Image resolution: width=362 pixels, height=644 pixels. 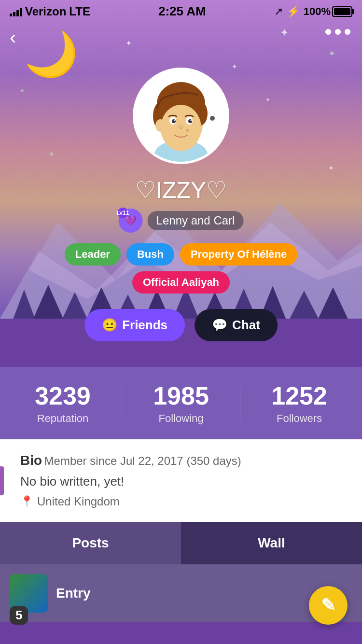 I want to click on star-7: ✦, so click(x=51, y=154).